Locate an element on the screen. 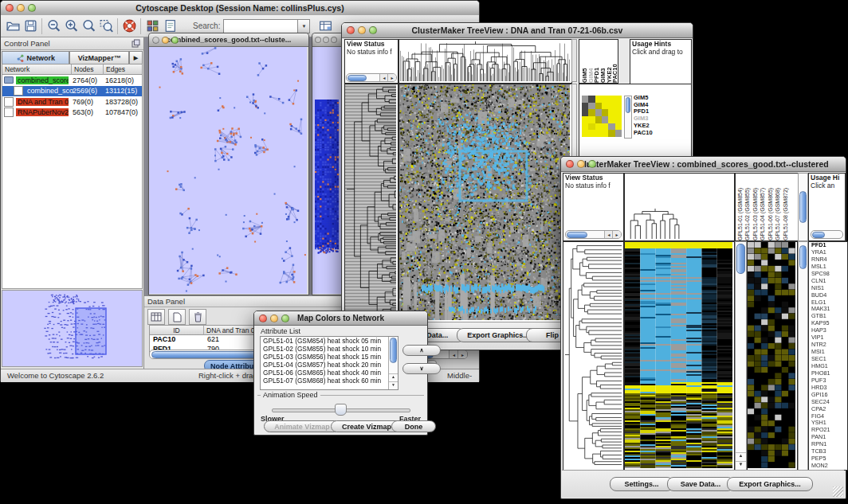 The image size is (848, 504). search-dropdown-icon: ▼ is located at coordinates (304, 26).